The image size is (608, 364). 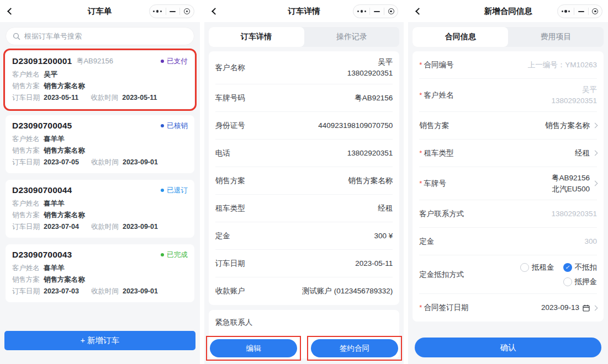 What do you see at coordinates (559, 275) in the screenshot?
I see `deduction-radio-group: 抵租金 ✓不抵扣 抵押金` at bounding box center [559, 275].